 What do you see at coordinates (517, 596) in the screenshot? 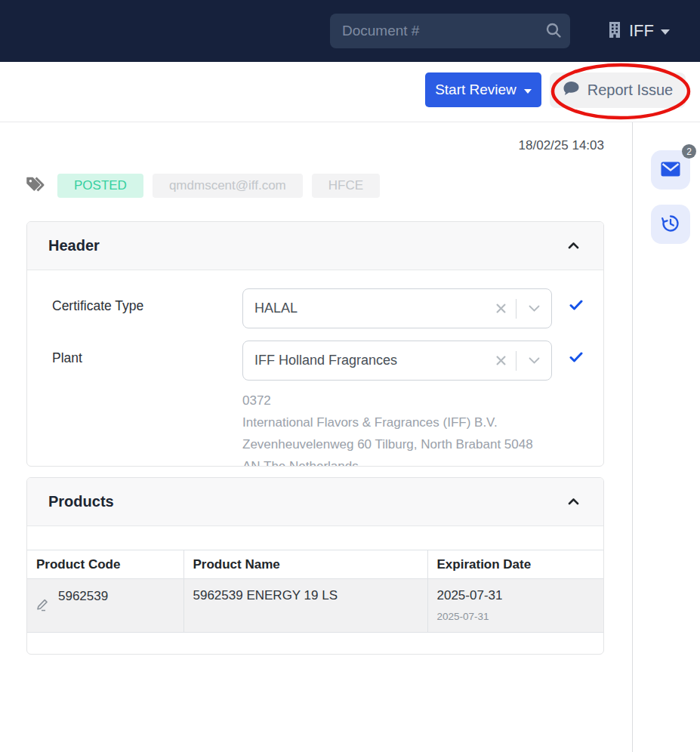
I see `expiration-date-value: 2025-07-31` at bounding box center [517, 596].